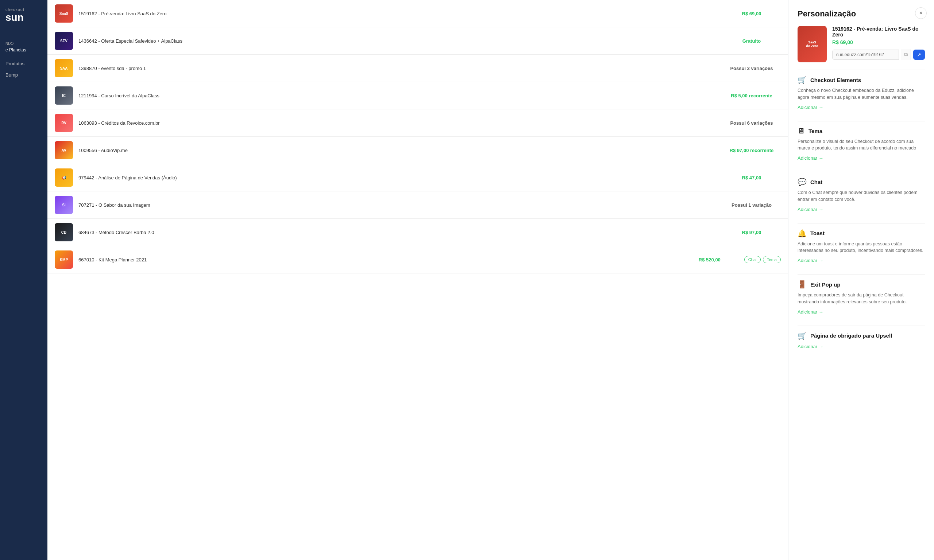  I want to click on product-preview: SaaSdo Zero 1519162 - Pré-venda: Livro S…, so click(862, 44).